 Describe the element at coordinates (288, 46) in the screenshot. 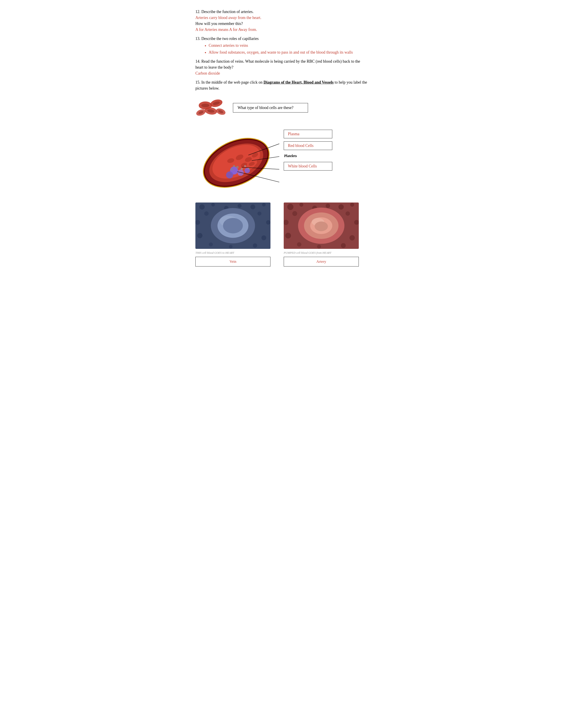

I see `q13-bullet1: Connect arteries to veins` at that location.